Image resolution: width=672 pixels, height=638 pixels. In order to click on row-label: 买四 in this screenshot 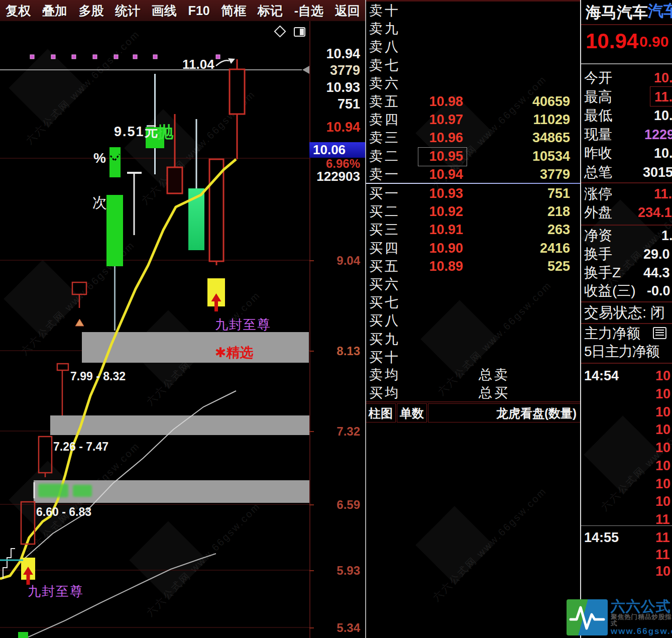, I will do `click(385, 248)`.